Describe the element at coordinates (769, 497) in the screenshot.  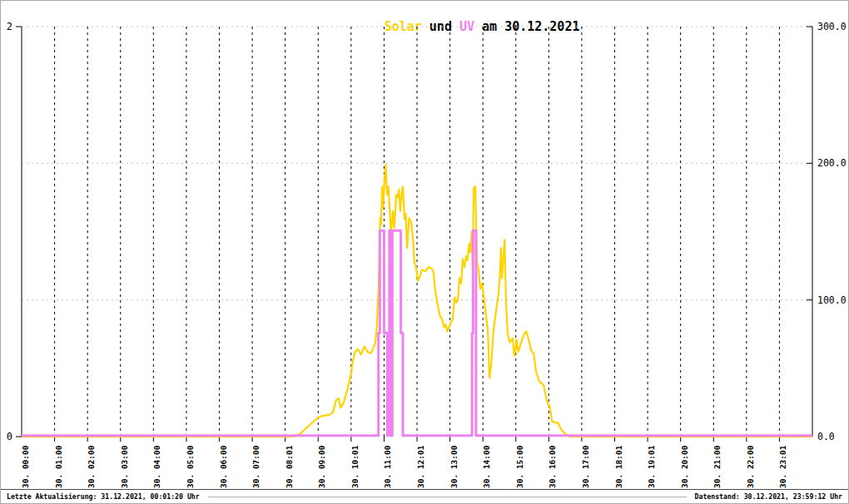
I see `data-state-text: Datenstand: 30.12.2021, 23:59:12 Uhr` at that location.